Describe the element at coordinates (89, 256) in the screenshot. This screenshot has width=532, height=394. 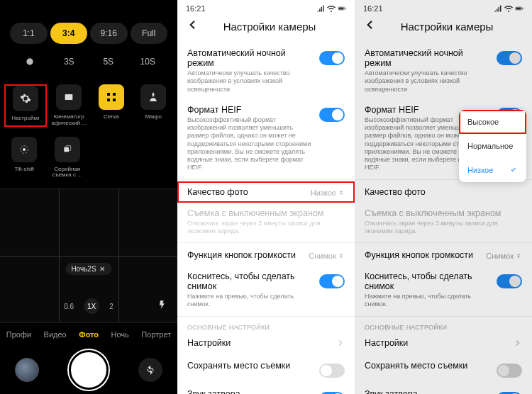
I see `viewfinder: Ночь2S ✕ 0.6 1X 2` at that location.